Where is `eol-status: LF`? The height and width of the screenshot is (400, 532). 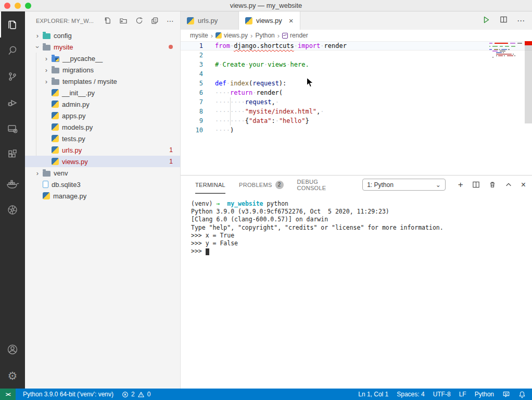 eol-status: LF is located at coordinates (463, 394).